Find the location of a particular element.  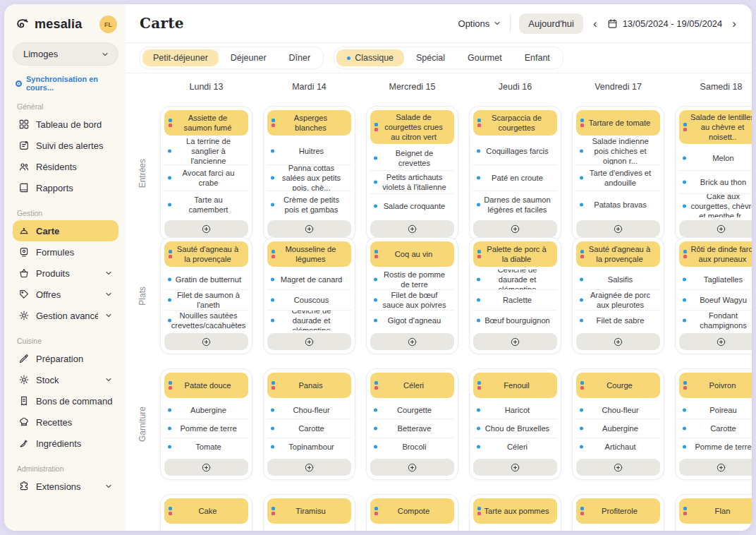

menu-item: Ceviche de daurade et clémentine is located at coordinates (309, 320).